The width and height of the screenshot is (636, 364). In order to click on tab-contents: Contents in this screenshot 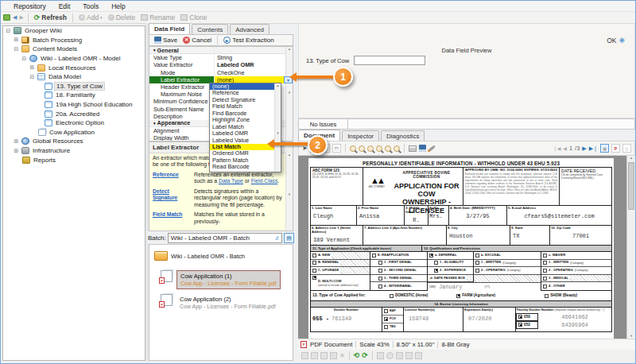, I will do `click(210, 29)`.